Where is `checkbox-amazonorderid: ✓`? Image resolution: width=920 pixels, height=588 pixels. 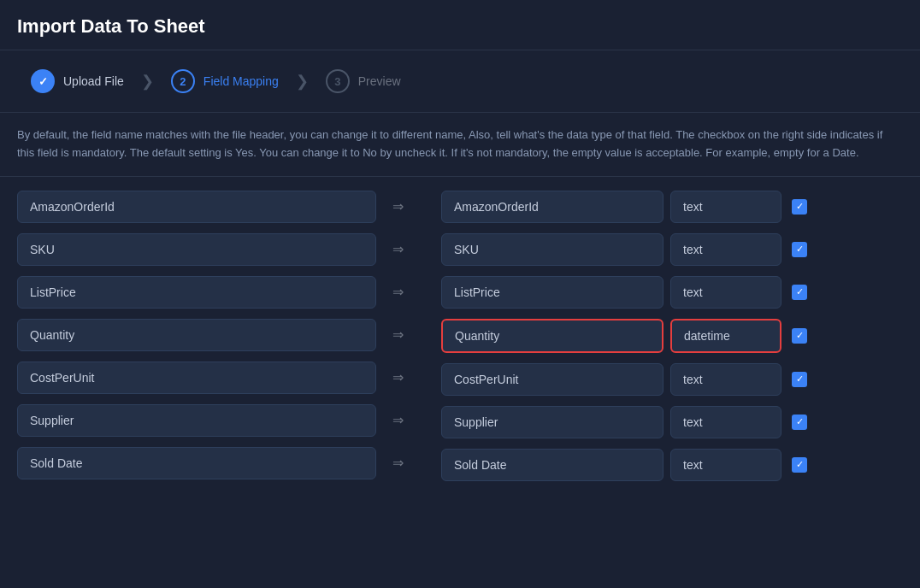
checkbox-amazonorderid: ✓ is located at coordinates (799, 207).